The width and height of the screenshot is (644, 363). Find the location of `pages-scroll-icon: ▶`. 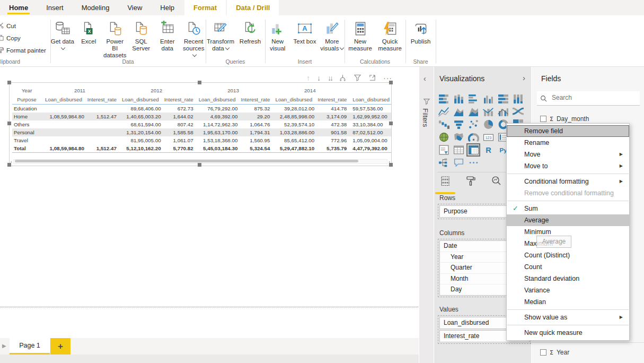

pages-scroll-icon: ▶ is located at coordinates (4, 346).